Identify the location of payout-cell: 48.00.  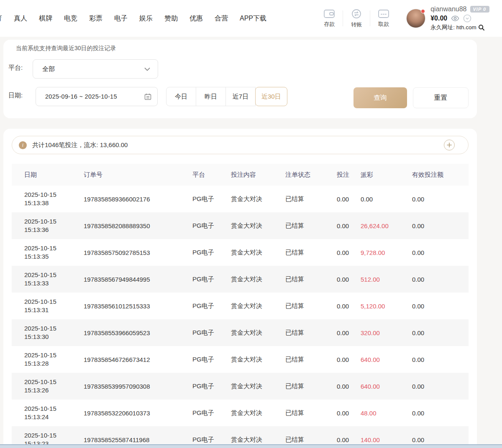
(387, 413).